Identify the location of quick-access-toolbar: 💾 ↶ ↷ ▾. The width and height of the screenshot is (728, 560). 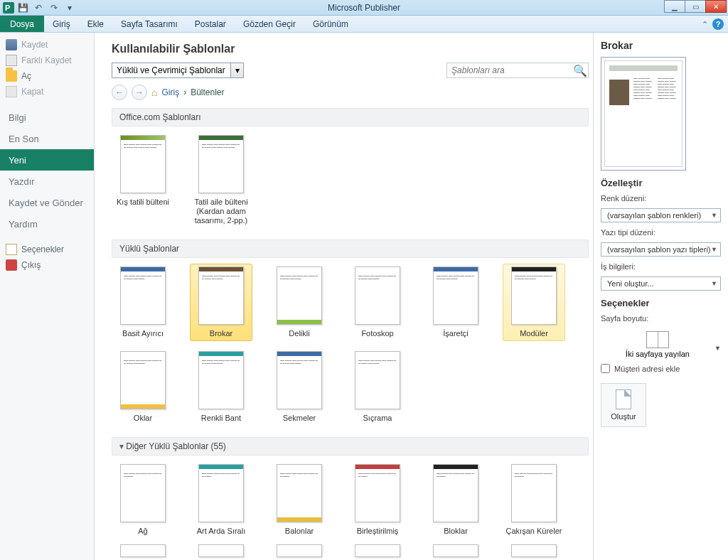
(38, 8).